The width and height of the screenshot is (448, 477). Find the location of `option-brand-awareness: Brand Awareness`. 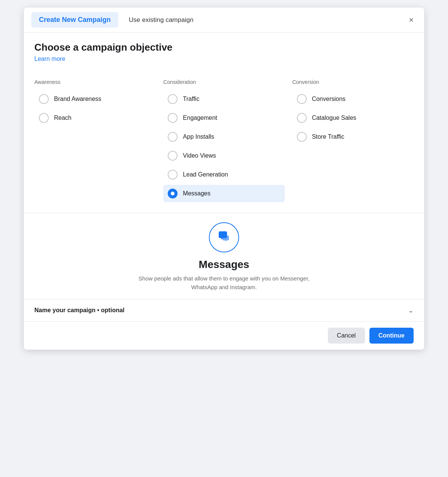

option-brand-awareness: Brand Awareness is located at coordinates (95, 99).